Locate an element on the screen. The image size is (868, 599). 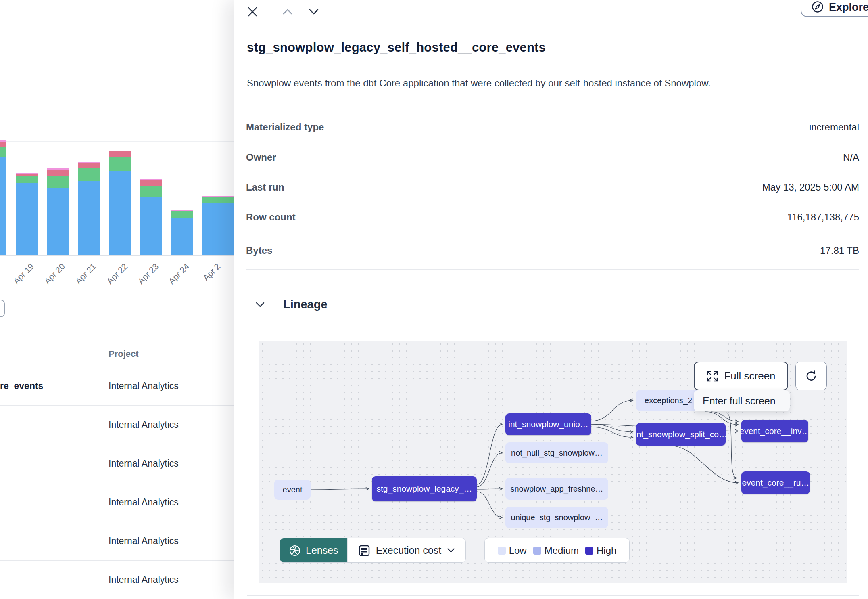
lineage-node-exceptions: exceptions_2 is located at coordinates (668, 400).